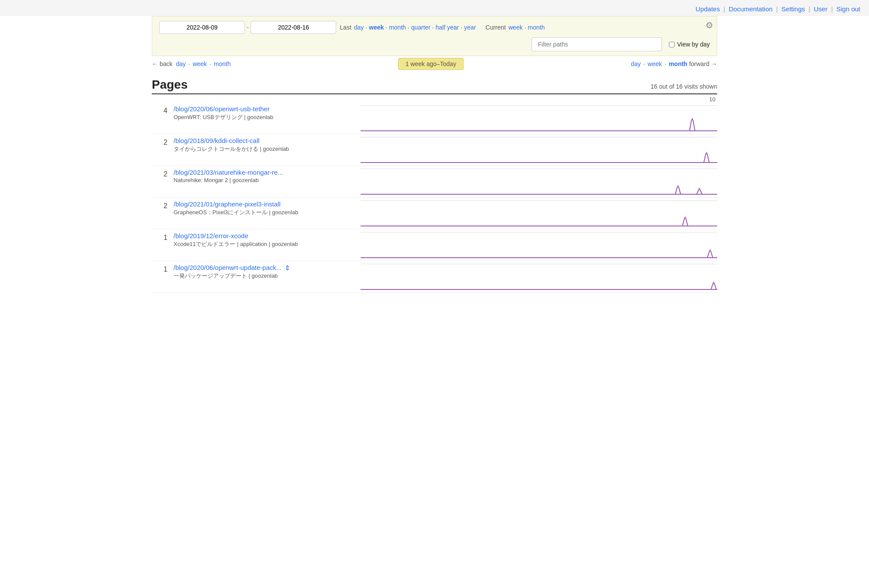 Image resolution: width=869 pixels, height=588 pixels. What do you see at coordinates (434, 36) in the screenshot?
I see `date-bar: - Last day · week · month · quarter · ha…` at bounding box center [434, 36].